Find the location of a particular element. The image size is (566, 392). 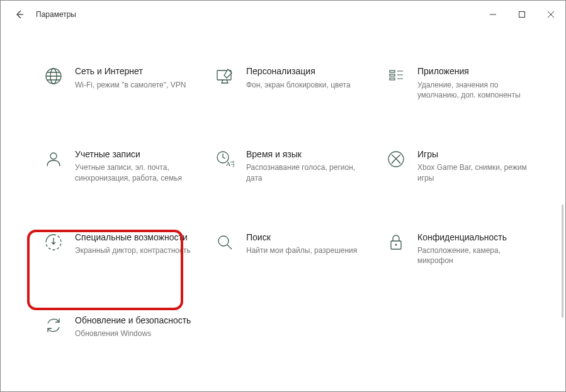

tile-subtitle: Найти мои файлы, разрешения is located at coordinates (305, 250).